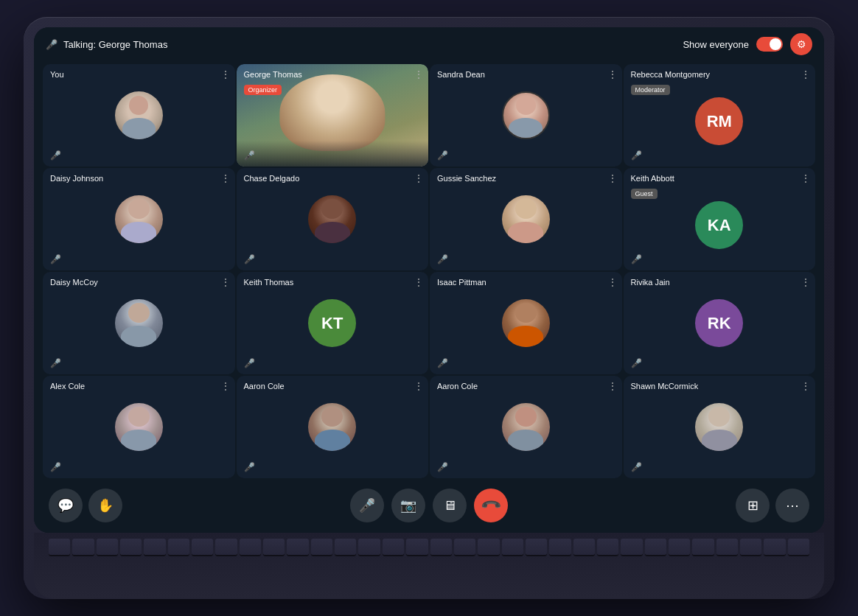  I want to click on more-button-keith-t: ⋮, so click(419, 282).